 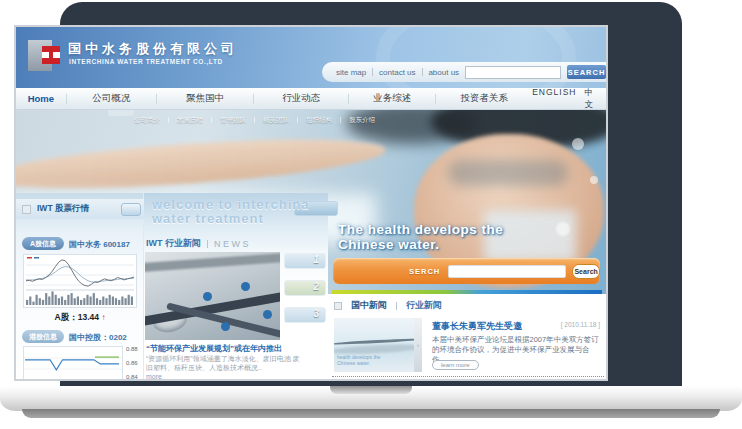 What do you see at coordinates (205, 98) in the screenshot?
I see `nav-focus-interchina: 聚焦国中` at bounding box center [205, 98].